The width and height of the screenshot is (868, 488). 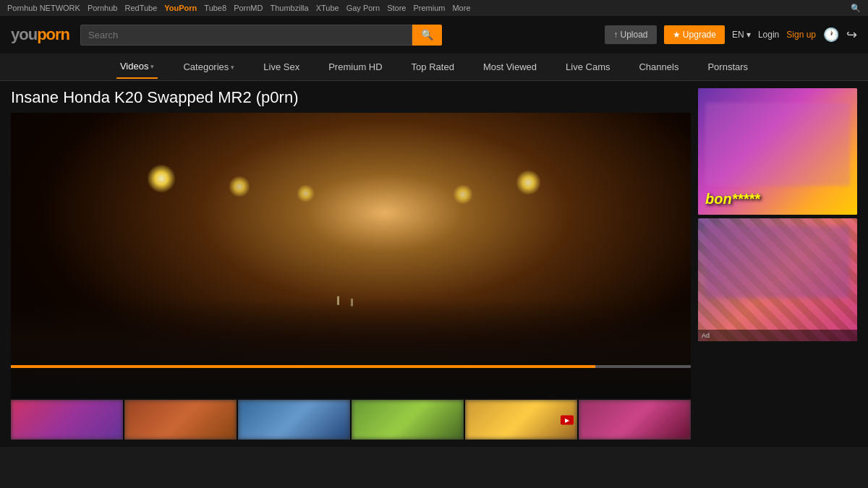 I want to click on header: youporn 🔍 ↑ Upload ★ Upgrade EN ▾ Login …, so click(x=434, y=35).